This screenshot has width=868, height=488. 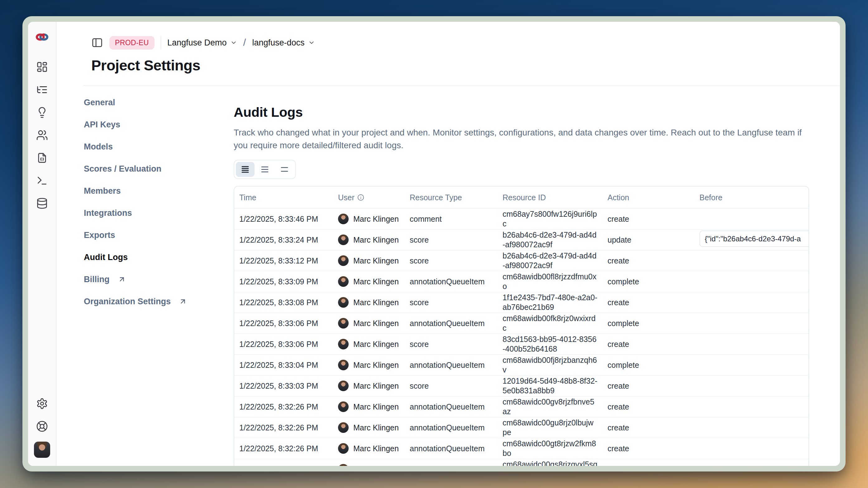 What do you see at coordinates (42, 244) in the screenshot?
I see `icon-rail` at bounding box center [42, 244].